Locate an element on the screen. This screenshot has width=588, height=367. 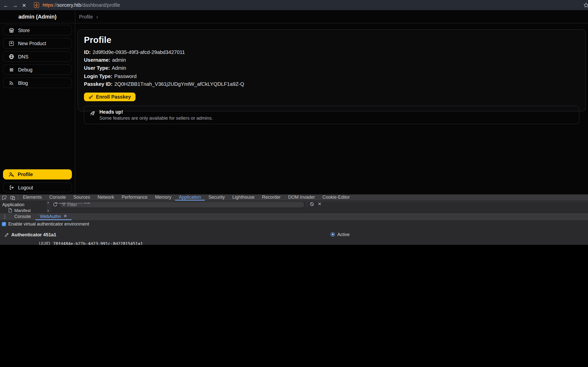
tab-cookie-editor: Cookie-Editor is located at coordinates (336, 198).